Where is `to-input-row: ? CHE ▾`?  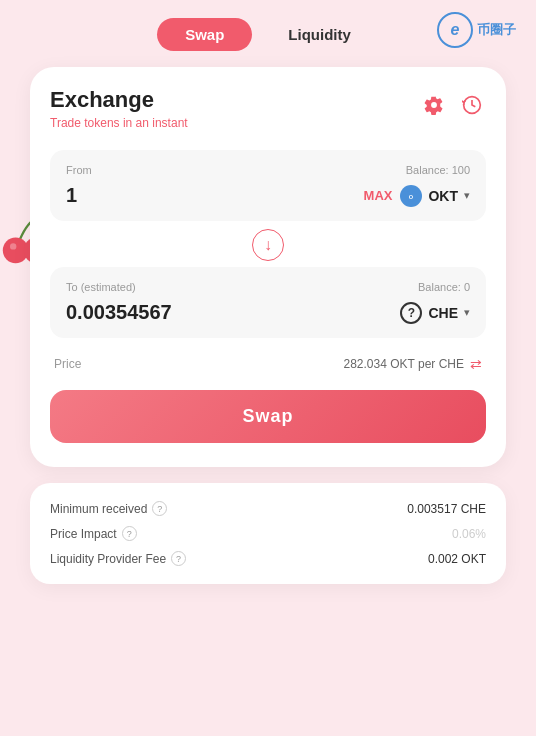
to-input-row: ? CHE ▾ is located at coordinates (268, 312).